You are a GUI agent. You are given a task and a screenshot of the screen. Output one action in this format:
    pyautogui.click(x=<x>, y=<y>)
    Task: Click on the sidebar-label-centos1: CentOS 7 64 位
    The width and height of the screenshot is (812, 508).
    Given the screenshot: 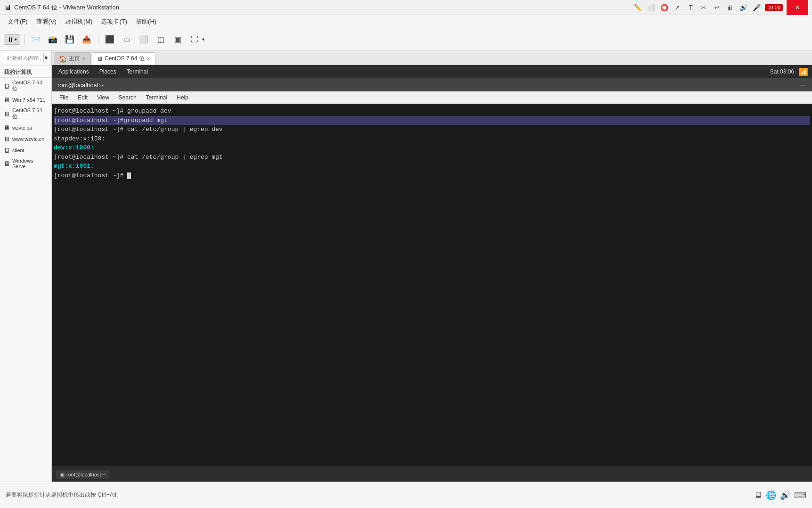 What is the action you would take?
    pyautogui.click(x=30, y=86)
    